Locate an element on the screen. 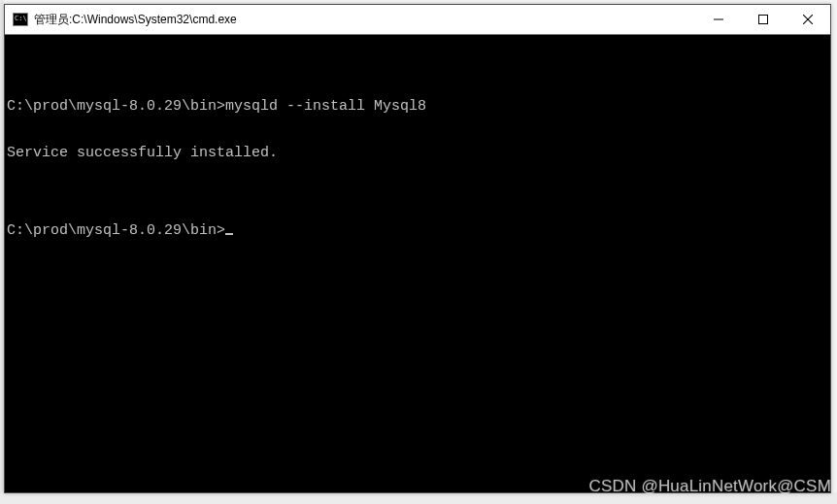 The image size is (837, 504). maximize-button is located at coordinates (763, 19).